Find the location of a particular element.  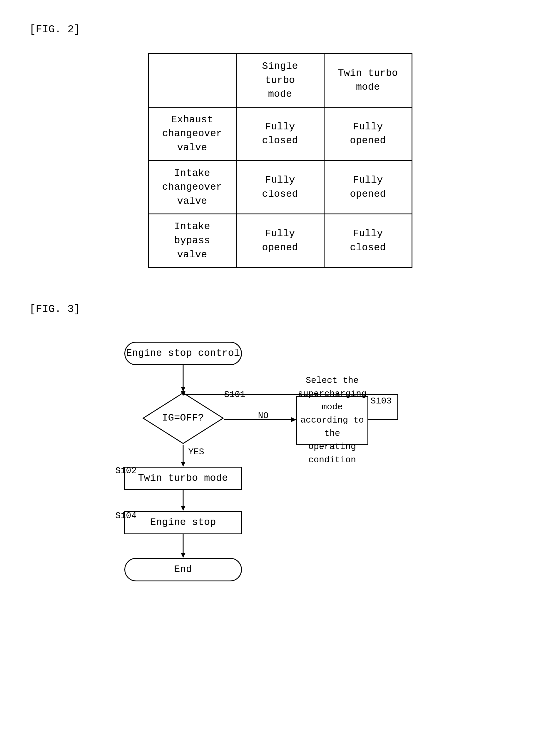

row-header-intake-bypass: Intakebypass valve is located at coordinates (192, 241).